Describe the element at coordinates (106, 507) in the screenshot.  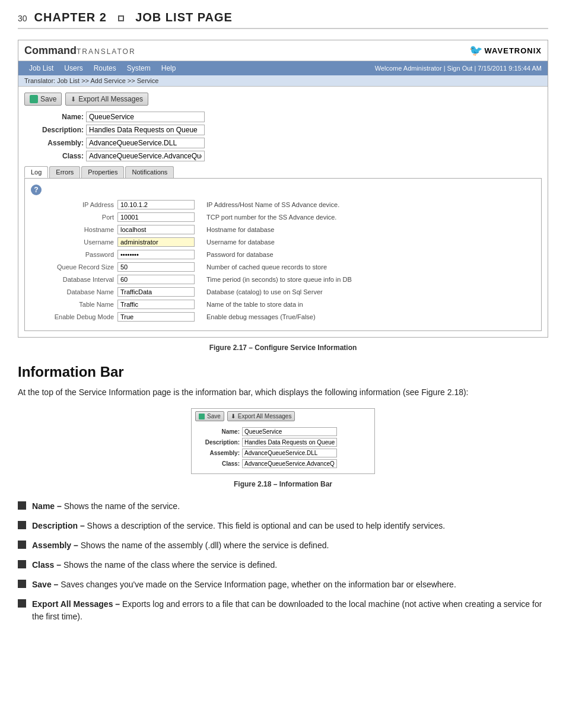
I see `bullet-text-name: Name – Shows the name of the service.` at that location.